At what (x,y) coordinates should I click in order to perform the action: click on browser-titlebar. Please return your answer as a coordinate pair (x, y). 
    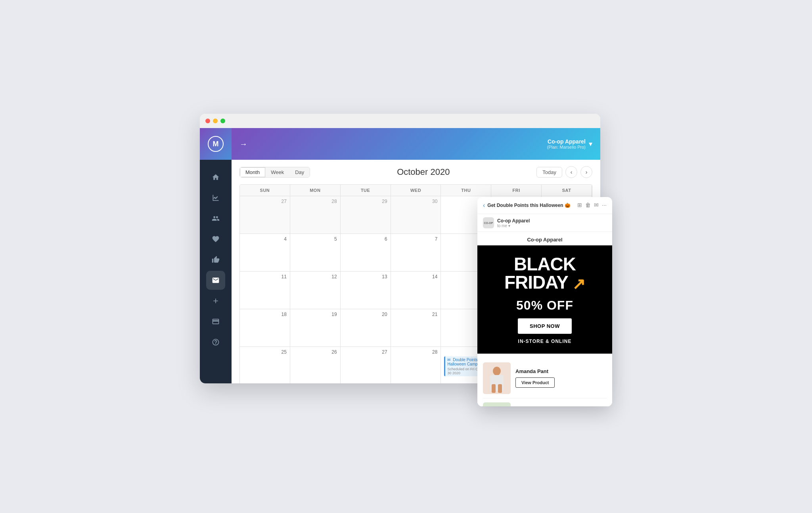
    Looking at the image, I should click on (400, 121).